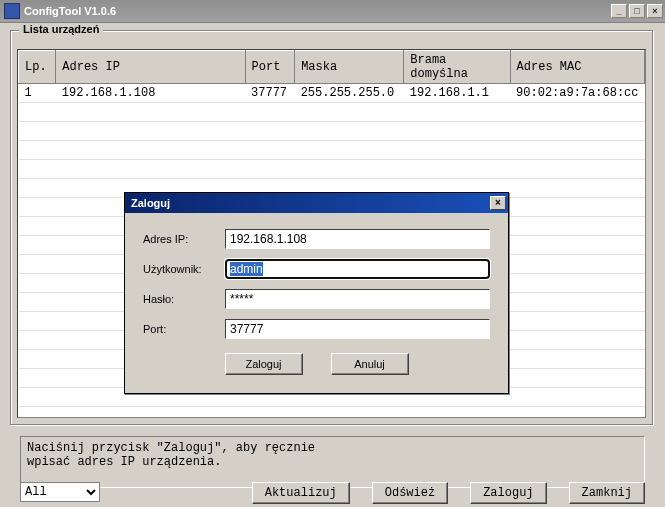  I want to click on col-gw: Brama domyślna, so click(457, 68).